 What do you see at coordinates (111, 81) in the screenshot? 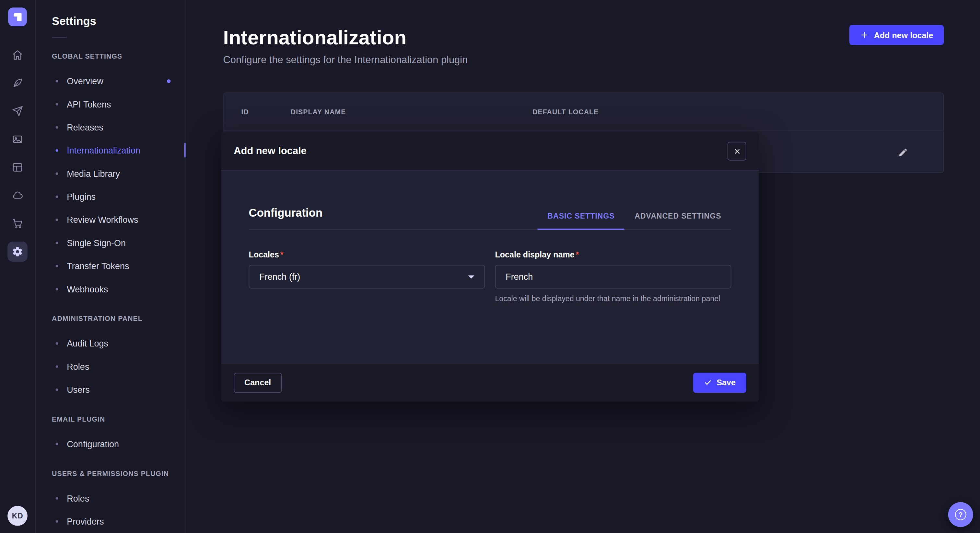
I see `sidebar-item-overview: Overview` at bounding box center [111, 81].